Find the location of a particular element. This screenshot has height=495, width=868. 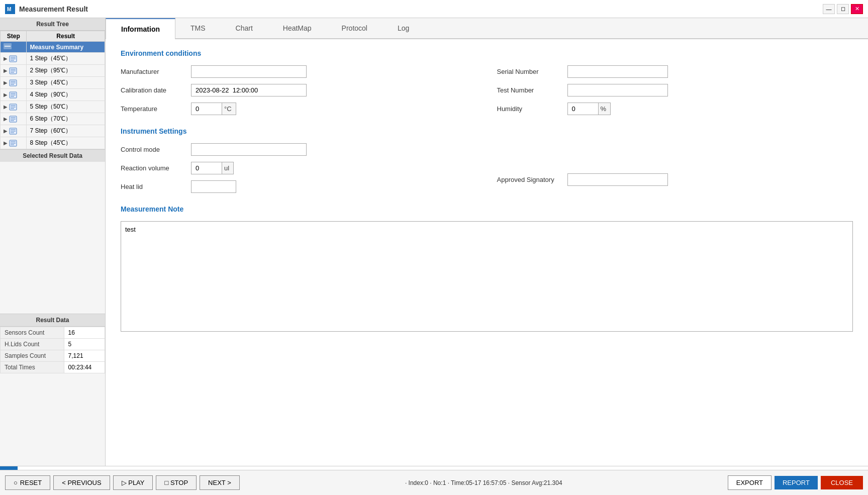

tab-chart: Chart is located at coordinates (244, 28).